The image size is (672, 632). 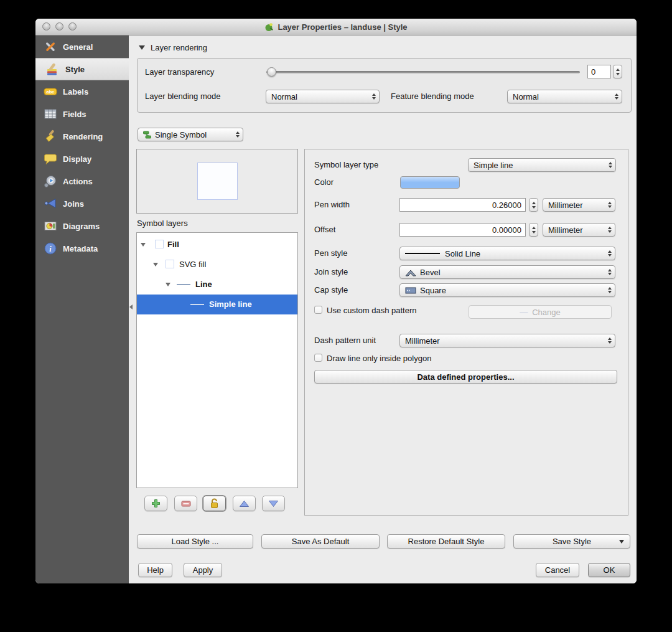 I want to click on layer-rendering-header: Layer rendering, so click(x=173, y=47).